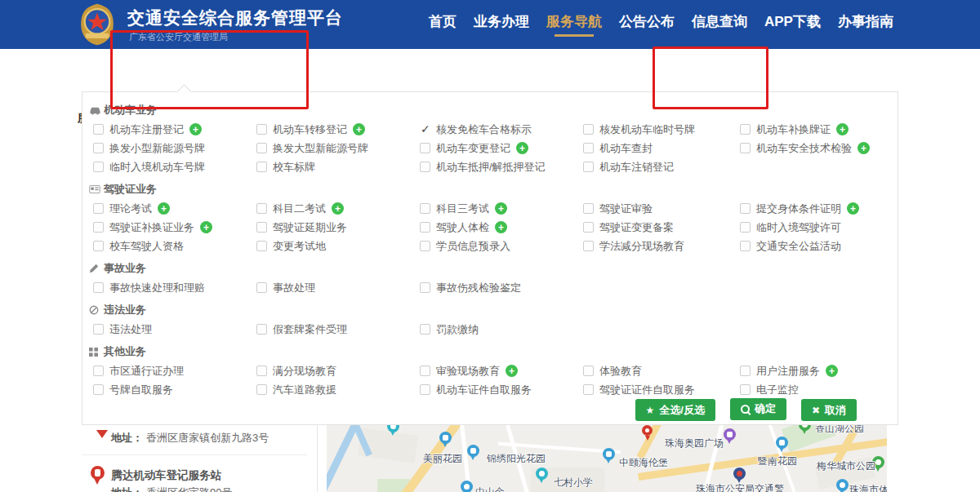 This screenshot has height=492, width=980. I want to click on service-checkbox: 换发小型新能源号牌, so click(175, 148).